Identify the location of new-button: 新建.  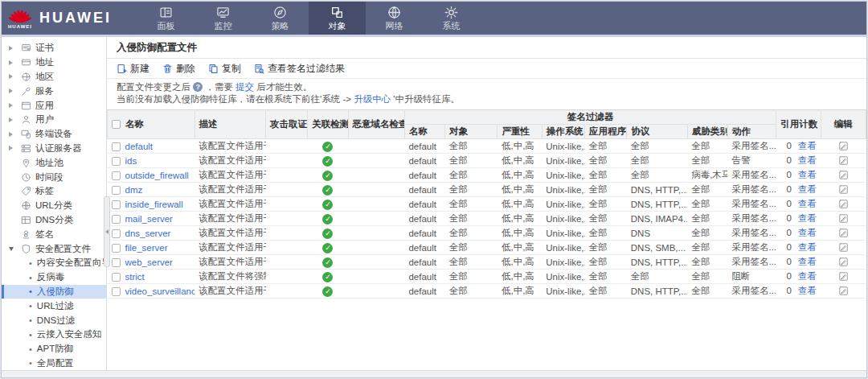
(133, 69).